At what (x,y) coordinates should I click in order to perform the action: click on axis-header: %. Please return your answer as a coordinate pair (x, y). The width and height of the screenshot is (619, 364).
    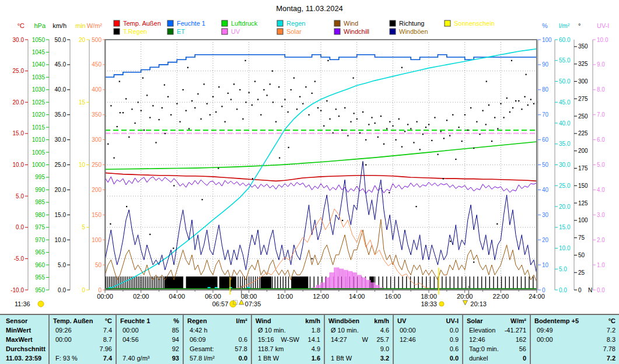
    Looking at the image, I should click on (545, 26).